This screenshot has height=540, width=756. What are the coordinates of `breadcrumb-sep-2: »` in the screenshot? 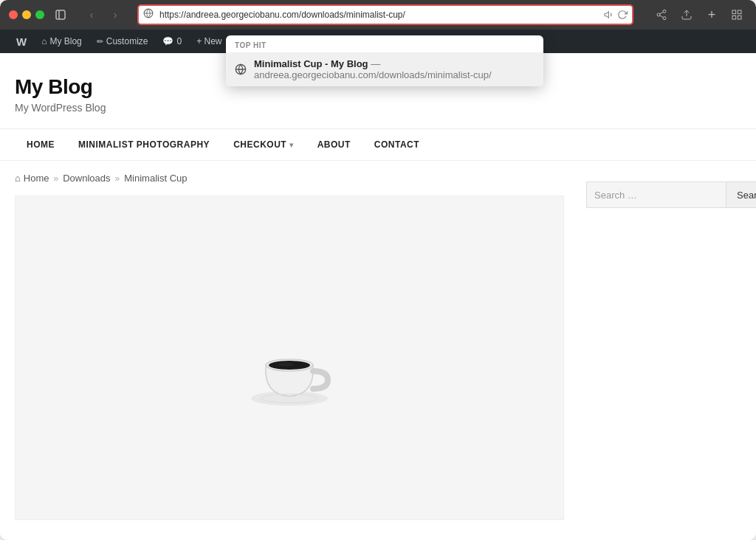 It's located at (118, 179).